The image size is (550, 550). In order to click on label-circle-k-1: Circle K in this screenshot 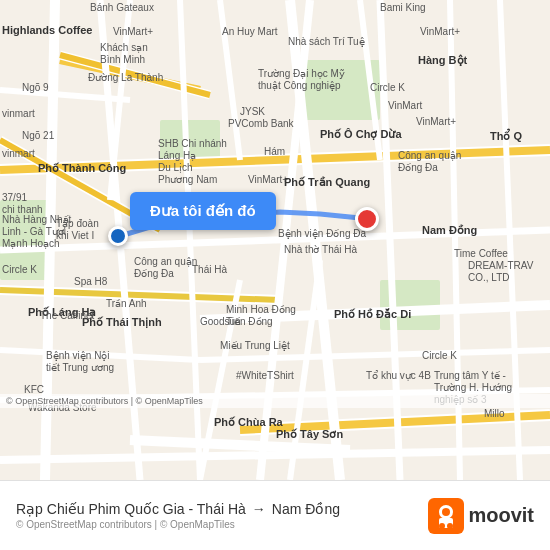, I will do `click(388, 88)`.